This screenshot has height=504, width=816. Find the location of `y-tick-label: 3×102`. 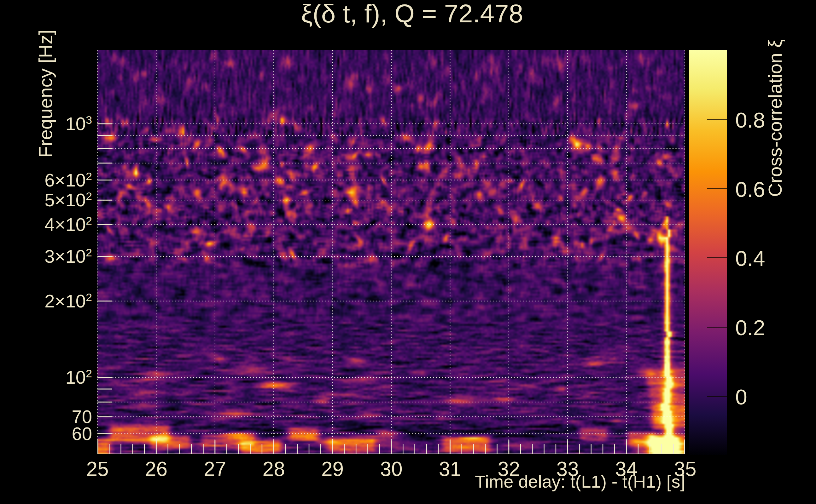

y-tick-label: 3×102 is located at coordinates (68, 256).